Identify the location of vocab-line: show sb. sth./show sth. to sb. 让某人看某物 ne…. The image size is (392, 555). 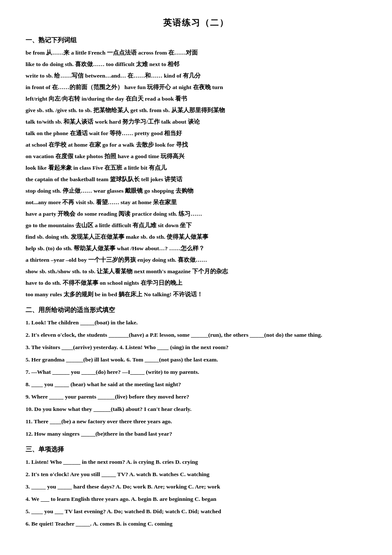
(196, 271).